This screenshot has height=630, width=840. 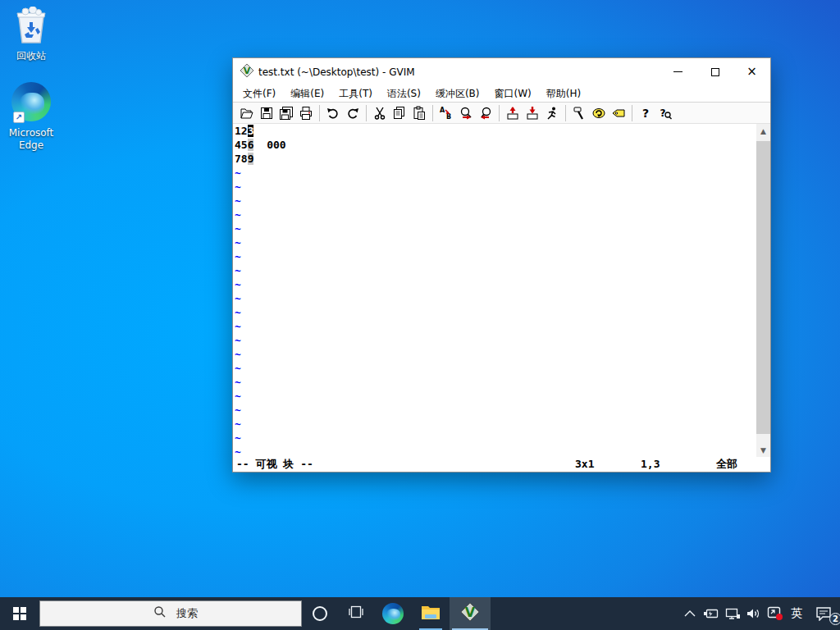 I want to click on find-replace-icon: AB, so click(x=446, y=113).